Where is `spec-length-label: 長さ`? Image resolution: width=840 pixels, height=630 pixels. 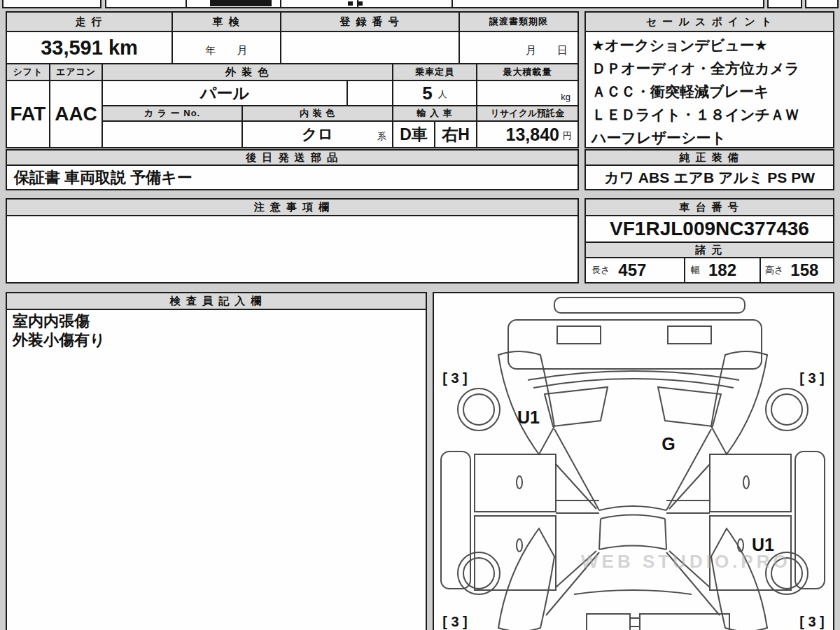
spec-length-label: 長さ is located at coordinates (601, 270).